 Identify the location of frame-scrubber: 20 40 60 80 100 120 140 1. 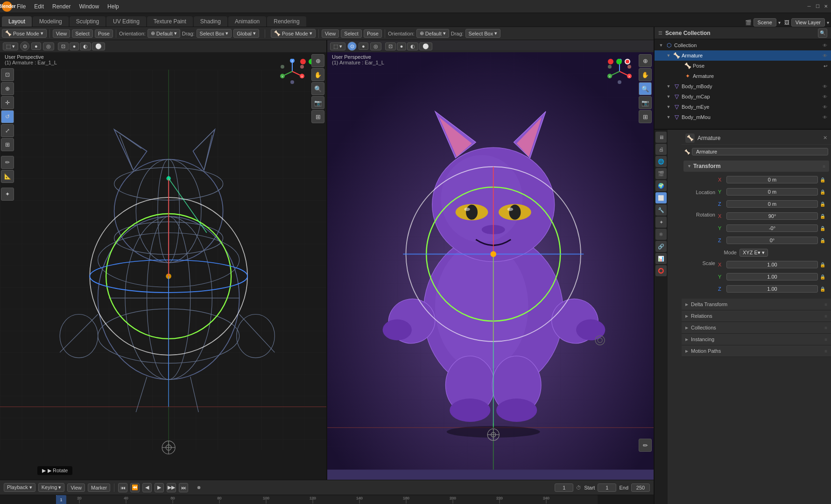
(327, 499).